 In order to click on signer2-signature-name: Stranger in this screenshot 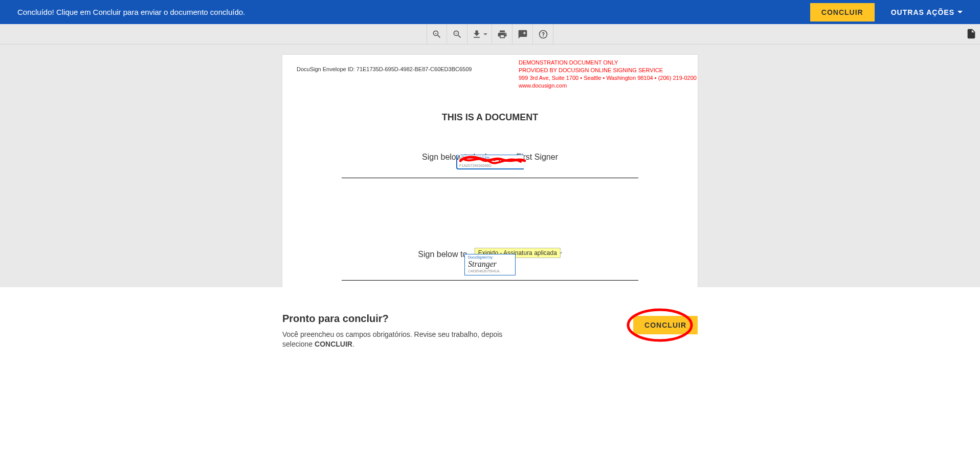, I will do `click(491, 264)`.